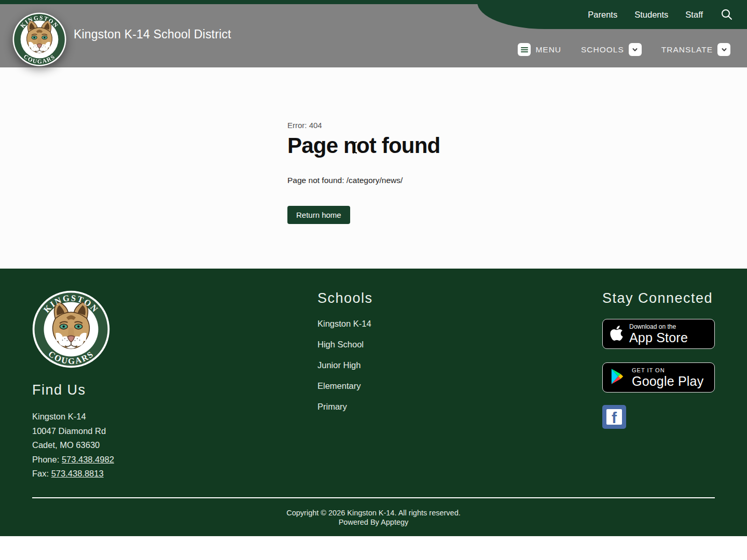 The width and height of the screenshot is (747, 560). I want to click on district-title: Kingston K-14 School District, so click(153, 34).